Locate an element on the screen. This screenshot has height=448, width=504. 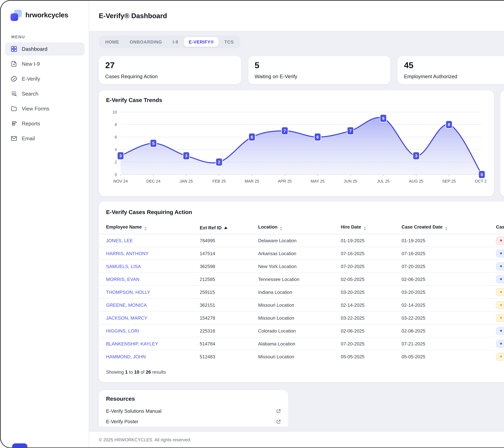
table-row: HARRIS, ANTHONY 147514 Arkansas Location… is located at coordinates (301, 253).